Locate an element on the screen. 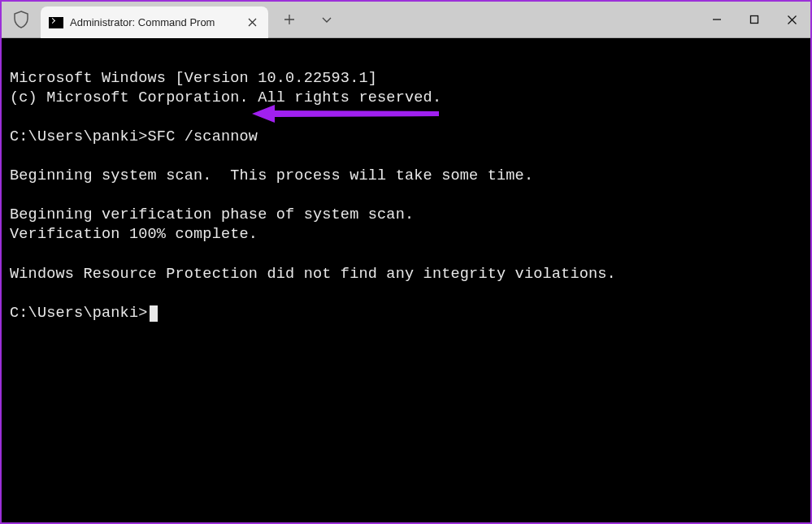 The width and height of the screenshot is (812, 524). output-line: Beginning verification phase of system s… is located at coordinates (211, 214).